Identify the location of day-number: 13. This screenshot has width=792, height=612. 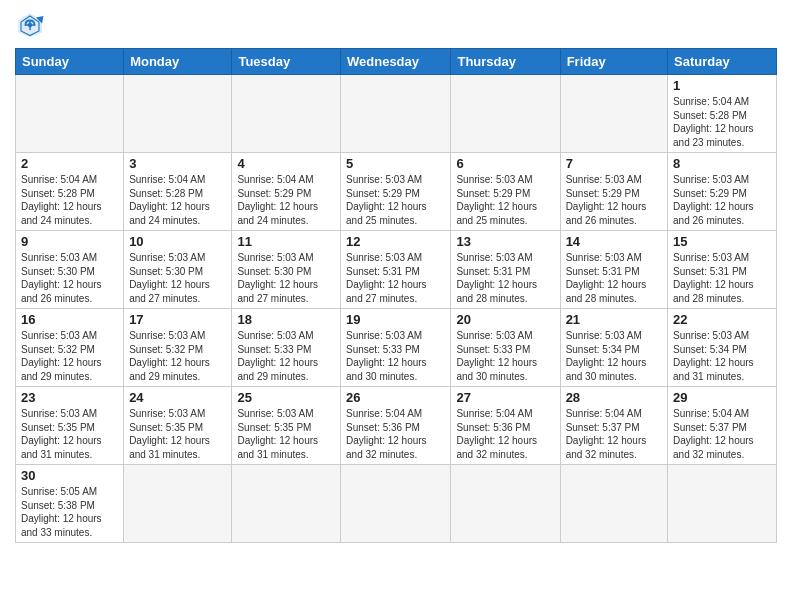
(505, 242).